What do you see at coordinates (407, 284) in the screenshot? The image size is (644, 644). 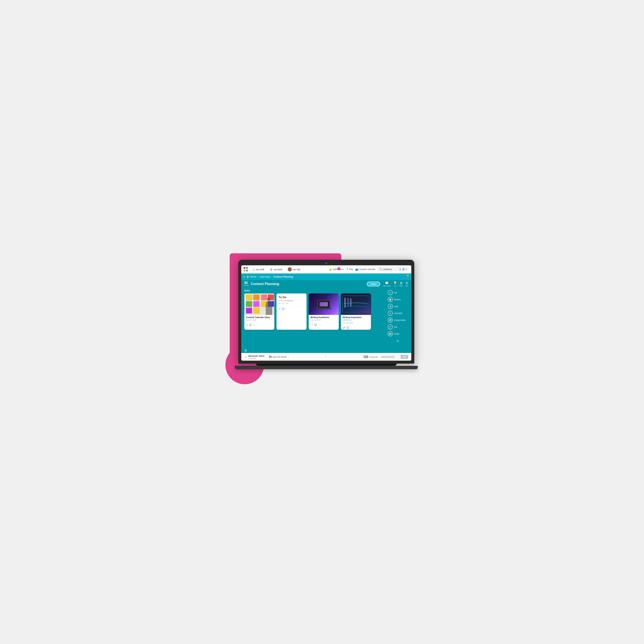 I see `sort-btn: ⇅ sort` at bounding box center [407, 284].